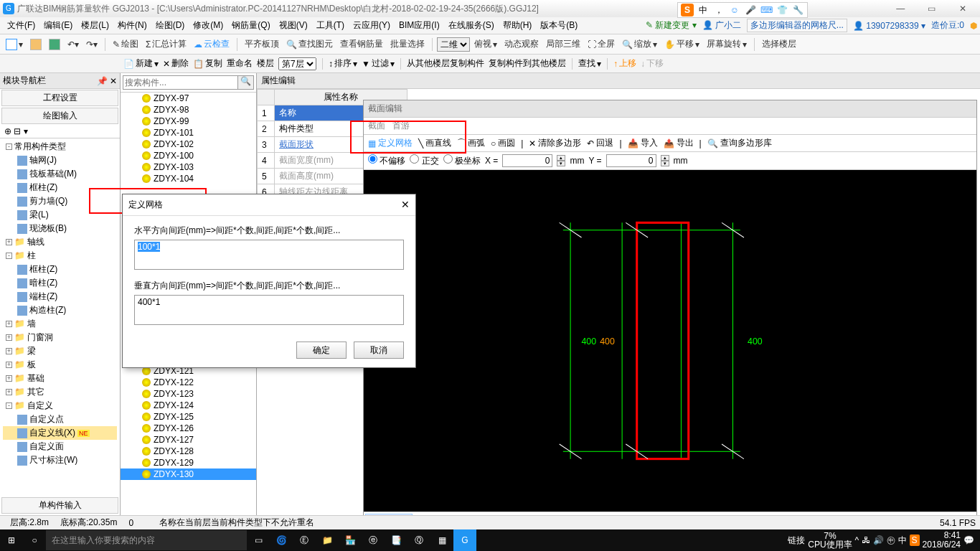 The image size is (980, 551). I want to click on fullscreen-button: ⛶全屏, so click(601, 44).